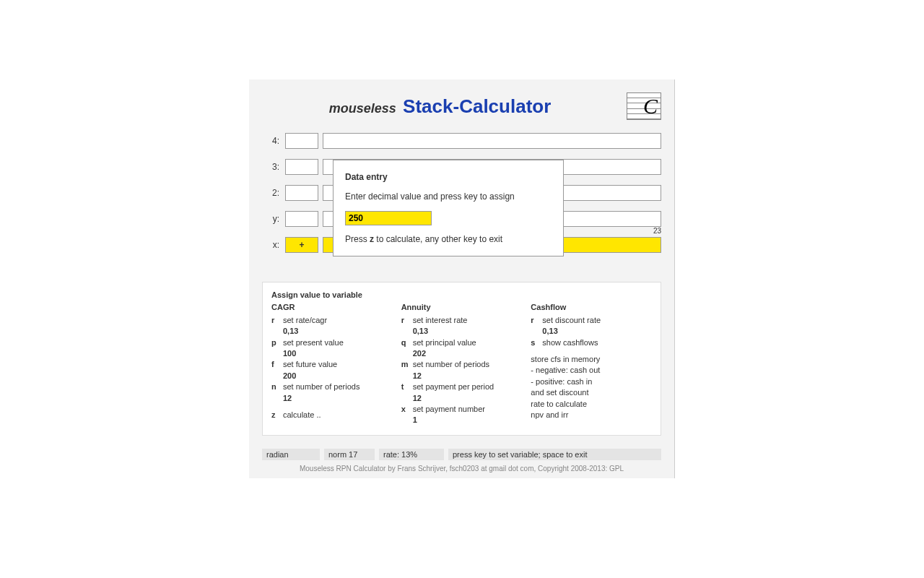 The height and width of the screenshot is (578, 924). I want to click on stack-label: y:, so click(271, 219).